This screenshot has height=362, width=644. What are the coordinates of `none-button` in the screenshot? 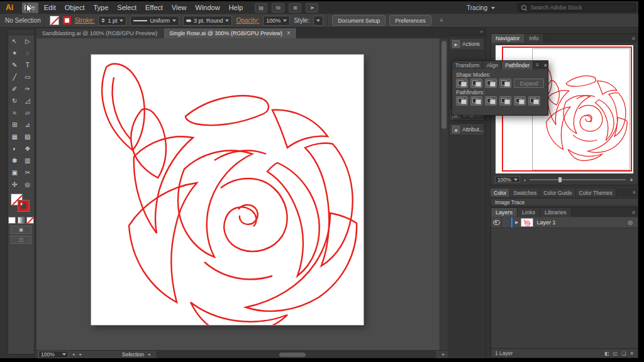 It's located at (30, 220).